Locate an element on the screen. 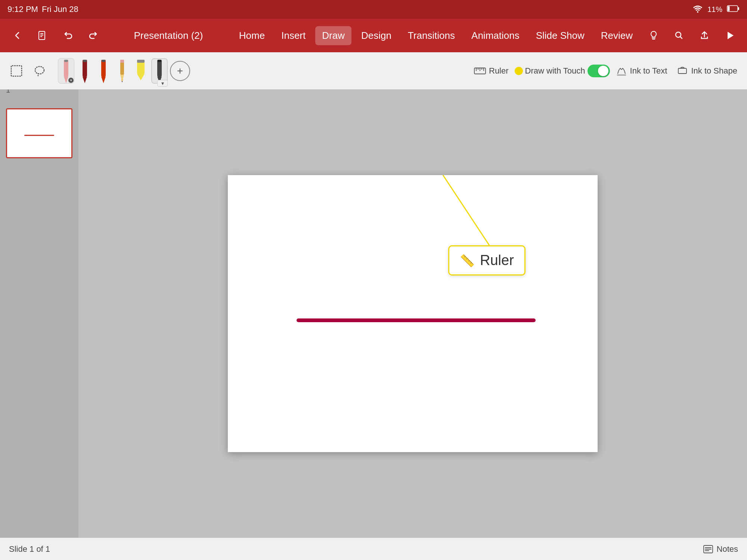 The height and width of the screenshot is (560, 747). time-display: 9:12 PM is located at coordinates (23, 9).